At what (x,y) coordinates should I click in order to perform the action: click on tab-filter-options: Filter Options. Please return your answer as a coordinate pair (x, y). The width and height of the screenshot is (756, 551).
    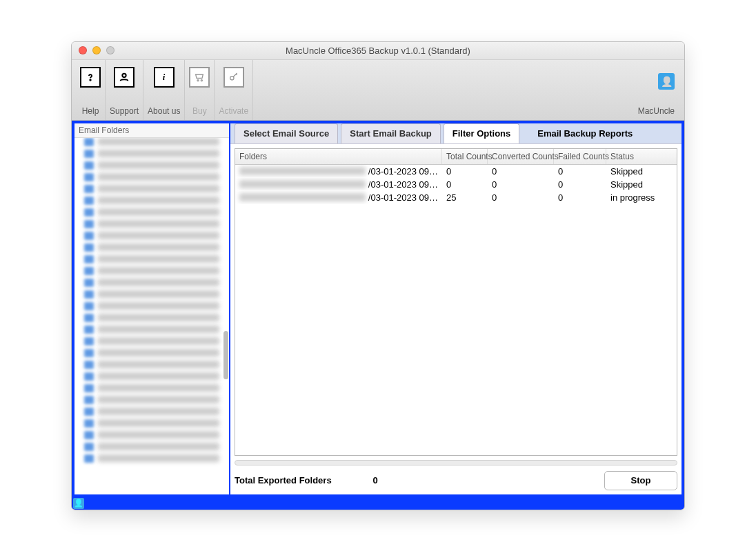
    Looking at the image, I should click on (481, 134).